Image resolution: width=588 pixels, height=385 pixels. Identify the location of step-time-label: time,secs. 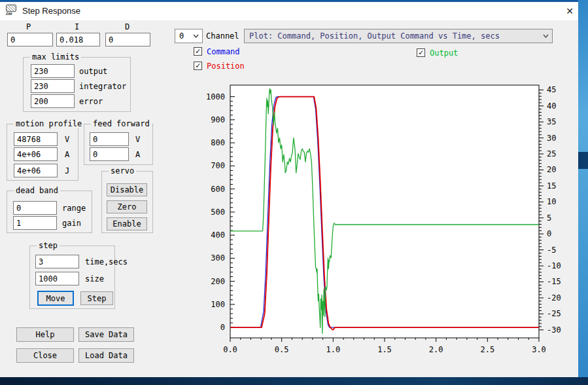
(106, 262).